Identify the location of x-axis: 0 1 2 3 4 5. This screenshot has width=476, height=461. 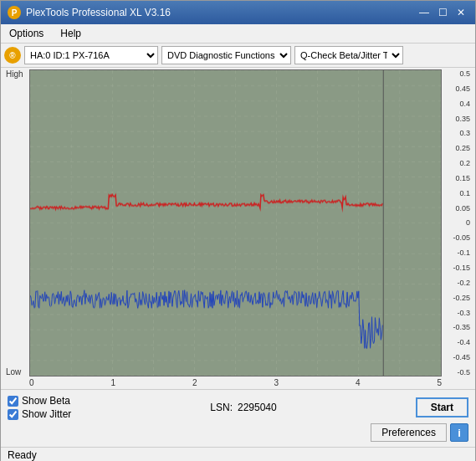
(223, 382).